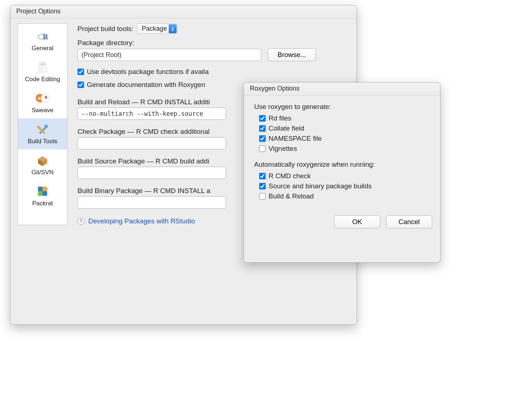 The image size is (532, 394). I want to click on rox-gen-collate-label: Collate field, so click(286, 128).